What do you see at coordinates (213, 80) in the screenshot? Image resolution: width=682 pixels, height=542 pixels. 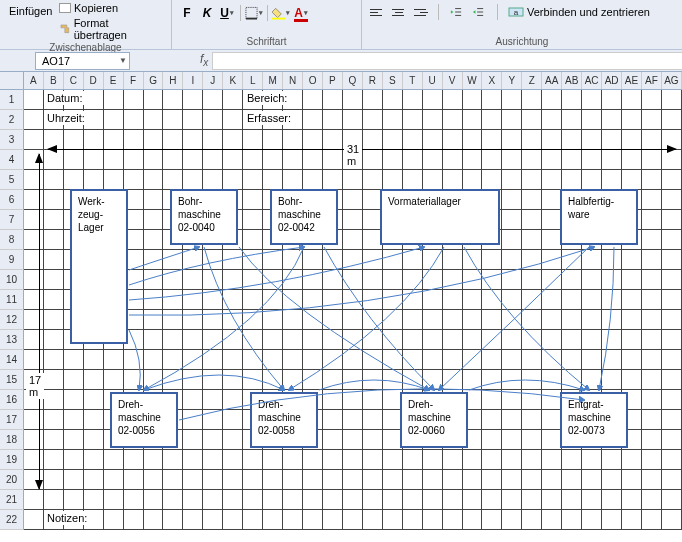 I see `column-header: J` at bounding box center [213, 80].